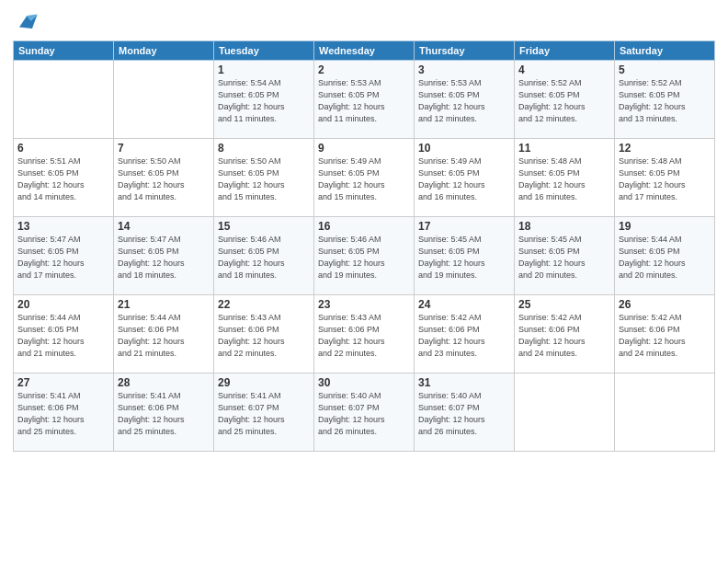 Image resolution: width=728 pixels, height=563 pixels. I want to click on calendar-cell: 2Sunrise: 5:53 AM Sunset: 6:05 PM Daylig…, so click(364, 99).